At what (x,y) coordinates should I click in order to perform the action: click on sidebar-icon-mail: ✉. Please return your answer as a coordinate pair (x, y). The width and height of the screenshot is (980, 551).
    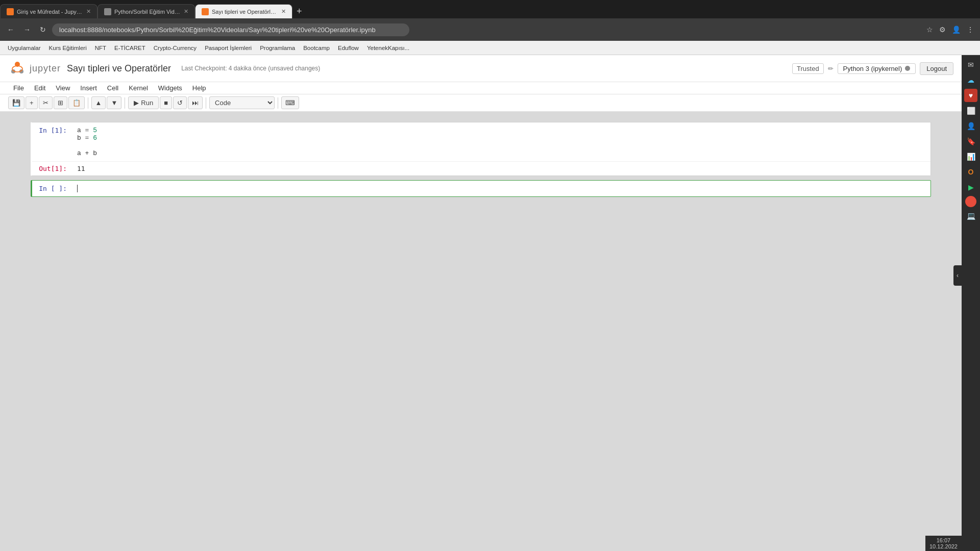
    Looking at the image, I should click on (971, 65).